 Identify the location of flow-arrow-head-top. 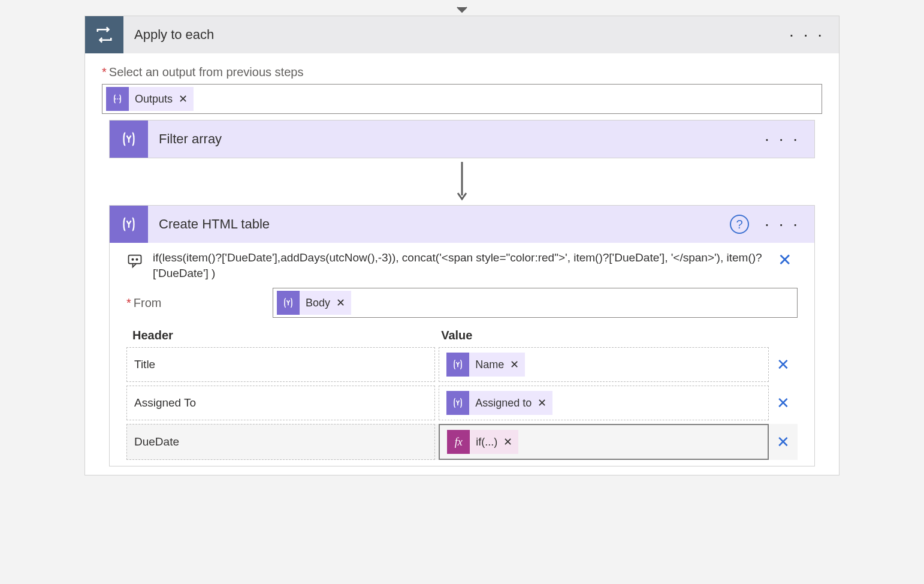
(462, 11).